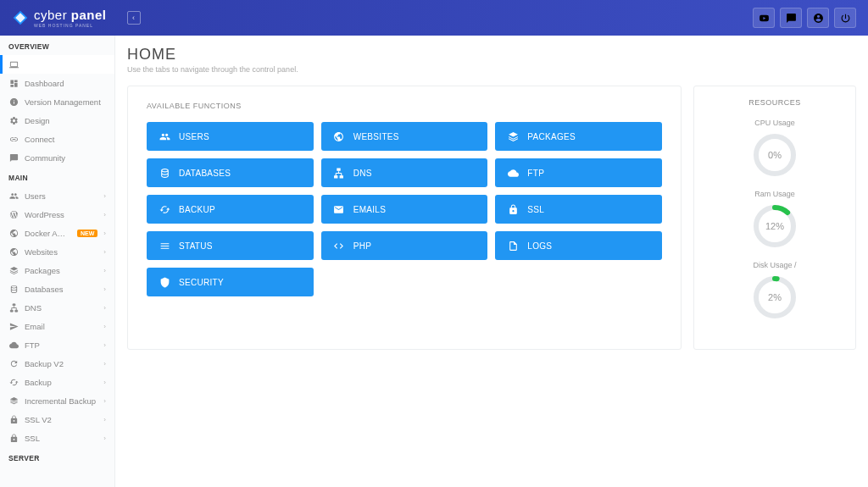  Describe the element at coordinates (58, 233) in the screenshot. I see `sidebar-item-docker-apps: Docker AppsNEW›` at that location.